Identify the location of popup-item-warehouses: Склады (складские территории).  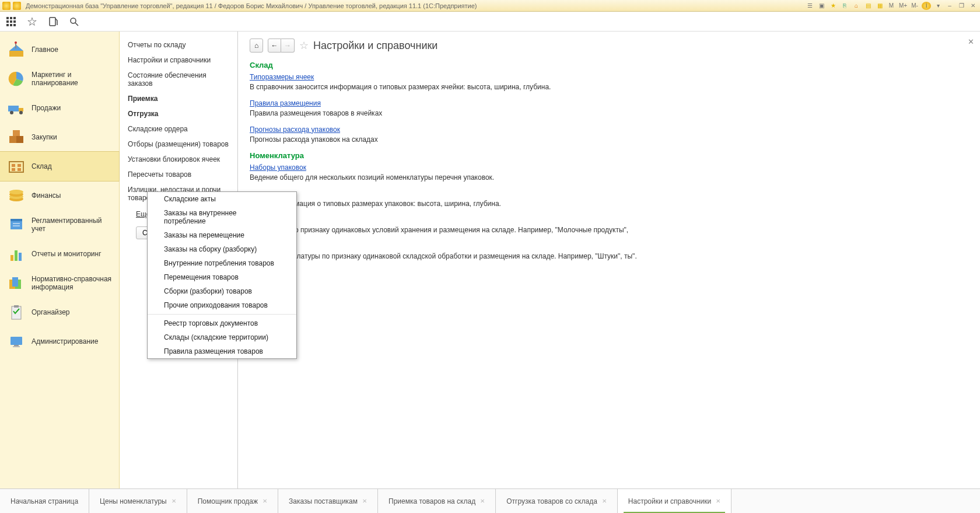
(222, 337).